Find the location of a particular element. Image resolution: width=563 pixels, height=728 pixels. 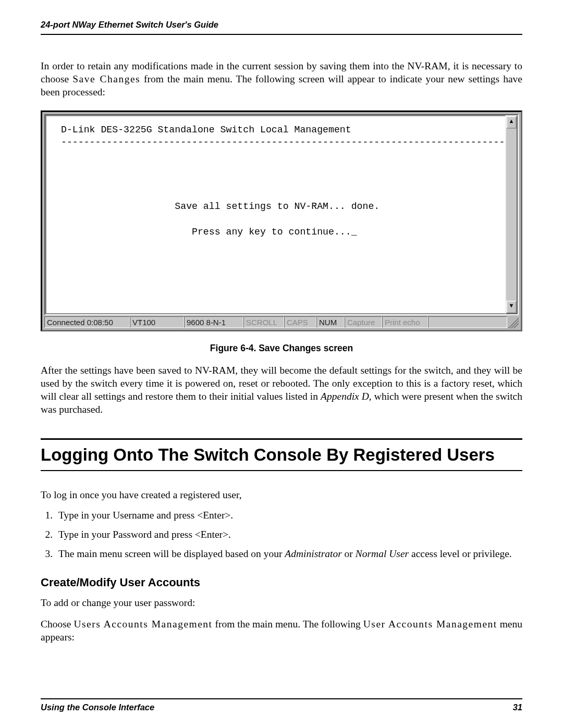

login-steps: Type in your Username and press <Enter>.… is located at coordinates (282, 535).